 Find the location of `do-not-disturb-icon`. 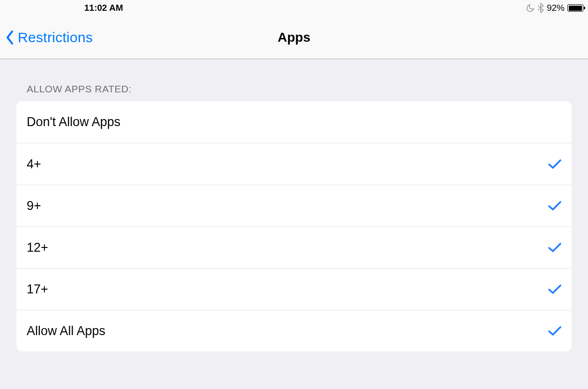

do-not-disturb-icon is located at coordinates (530, 8).